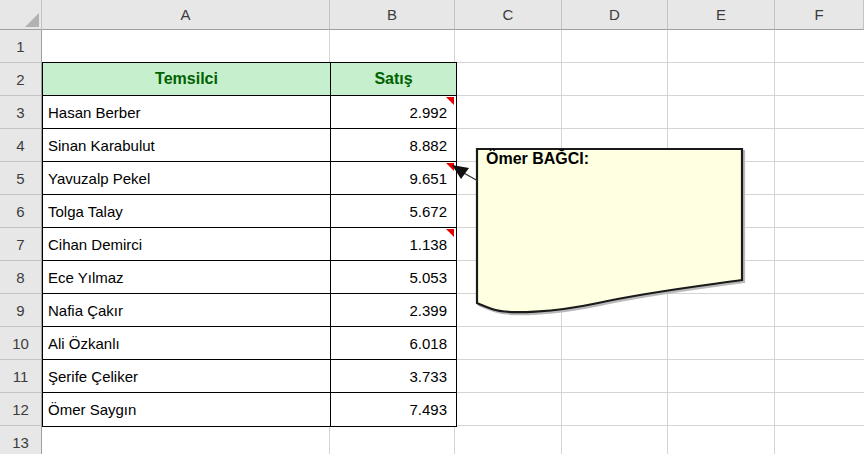  What do you see at coordinates (21, 310) in the screenshot?
I see `row-header-9: 9` at bounding box center [21, 310].